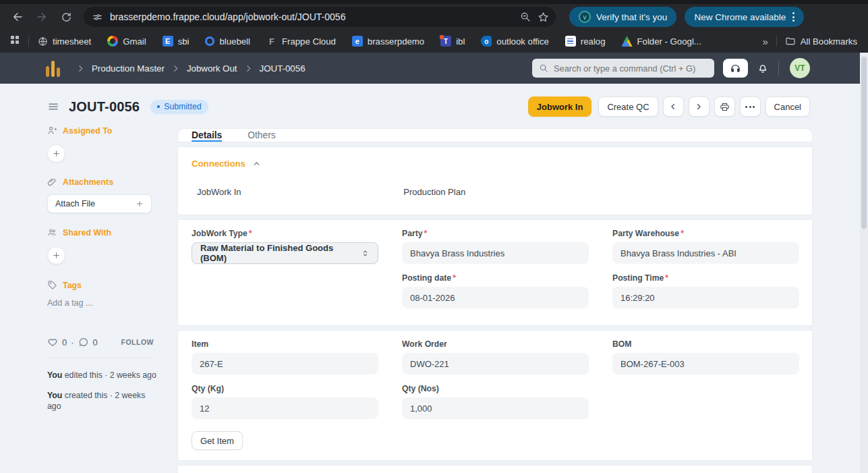 The image size is (868, 473). I want to click on address-bar: brasserpdemo.frappe.cloud/app/jobwork-ou…, so click(320, 17).